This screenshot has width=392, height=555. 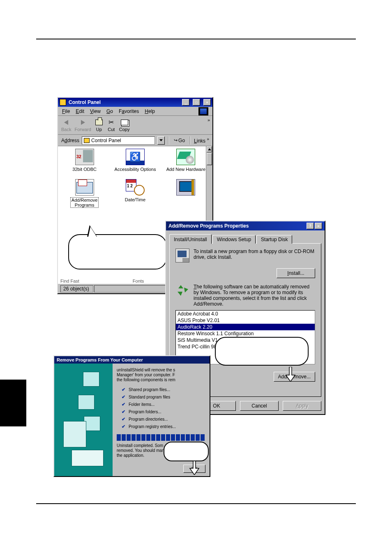 What do you see at coordinates (83, 122) in the screenshot?
I see `arrow-right-icon` at bounding box center [83, 122].